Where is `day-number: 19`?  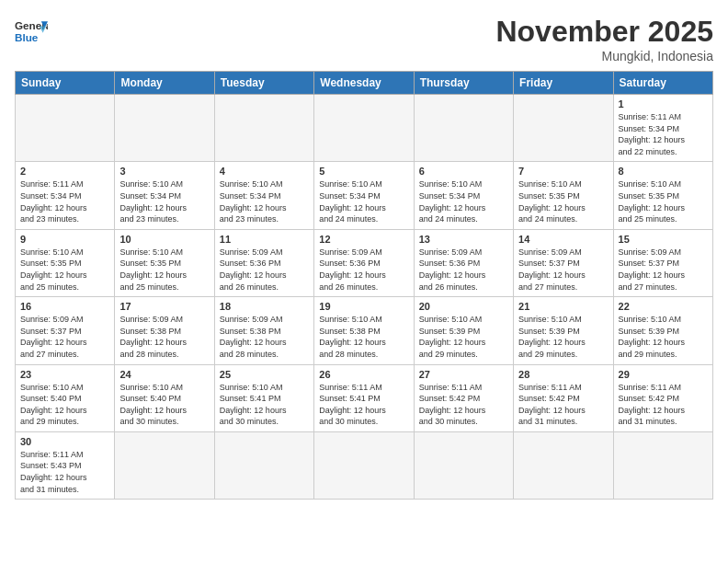 day-number: 19 is located at coordinates (364, 306).